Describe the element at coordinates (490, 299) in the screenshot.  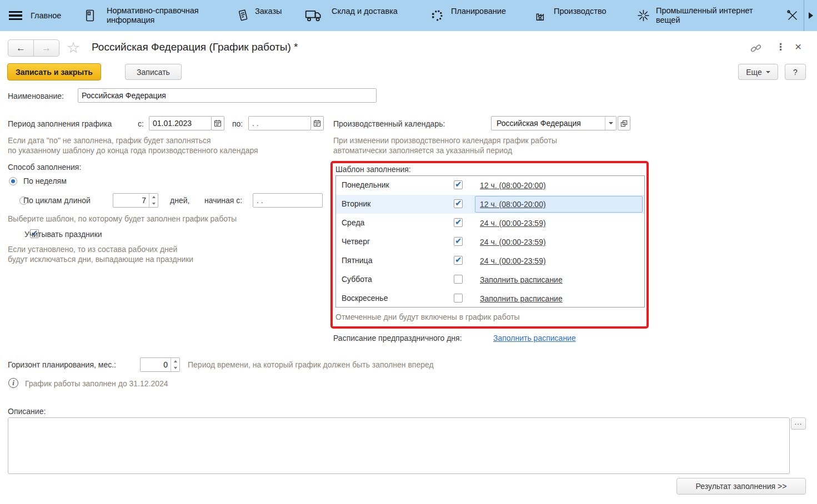
I see `table-row-sunday: Воскресенье Заполнить расписание` at that location.